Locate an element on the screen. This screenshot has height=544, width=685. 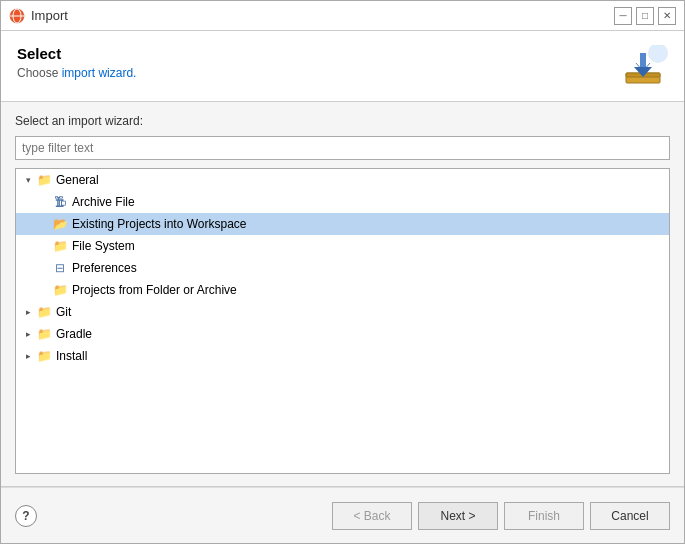
finish-button: Finish is located at coordinates (544, 516).